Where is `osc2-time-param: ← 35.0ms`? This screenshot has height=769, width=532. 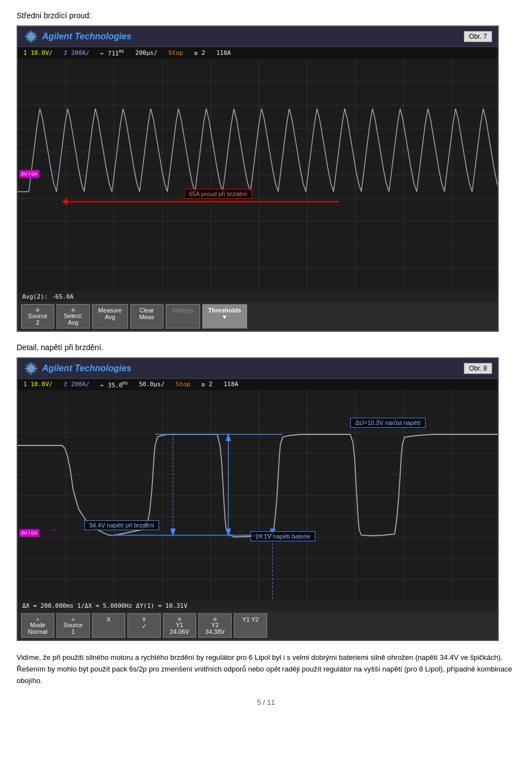
osc2-time-param: ← 35.0ms is located at coordinates (114, 384).